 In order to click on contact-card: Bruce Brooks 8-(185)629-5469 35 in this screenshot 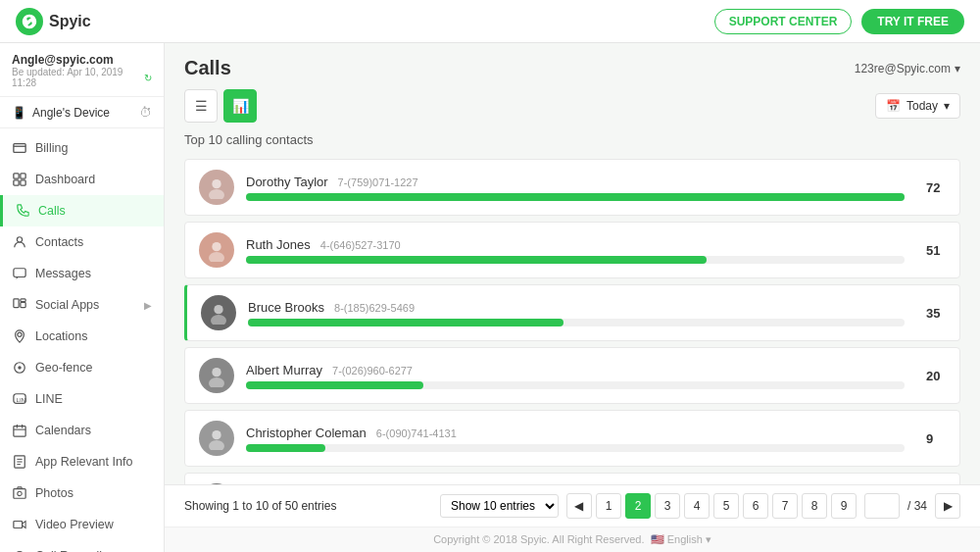, I will do `click(572, 313)`.